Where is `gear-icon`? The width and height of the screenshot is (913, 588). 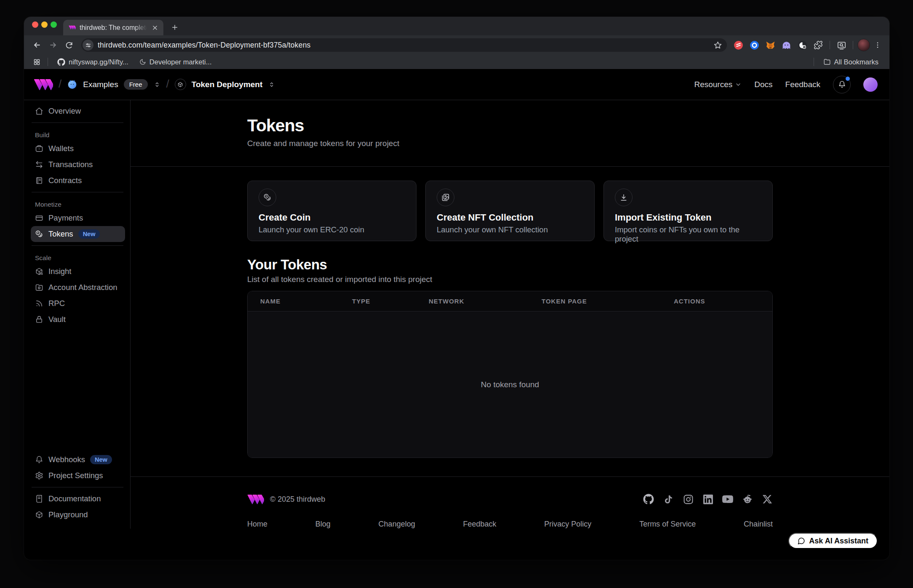
gear-icon is located at coordinates (39, 476).